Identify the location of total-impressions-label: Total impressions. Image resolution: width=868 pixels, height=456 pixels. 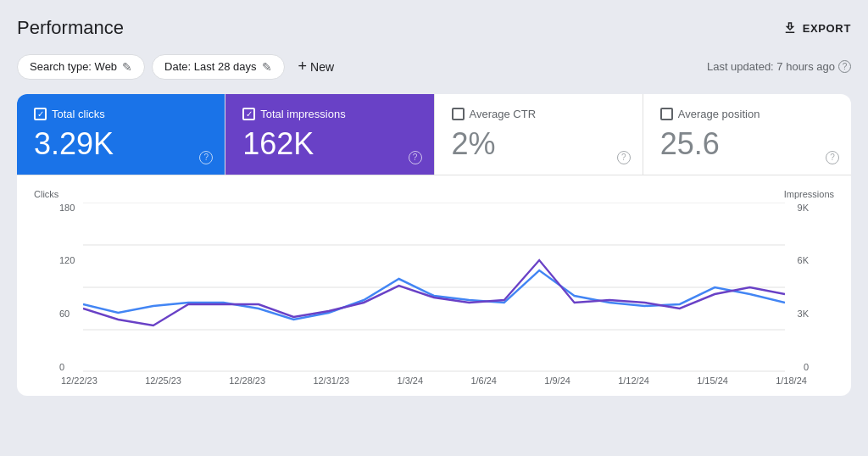
(329, 114).